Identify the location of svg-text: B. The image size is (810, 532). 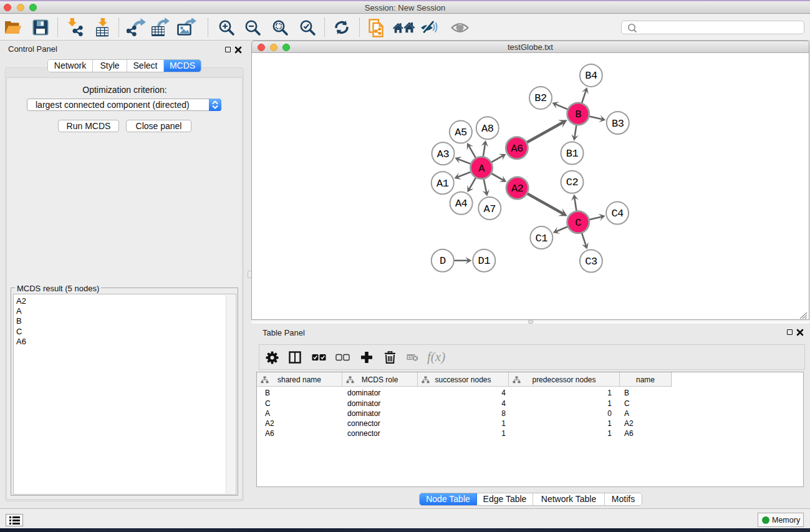
(578, 115).